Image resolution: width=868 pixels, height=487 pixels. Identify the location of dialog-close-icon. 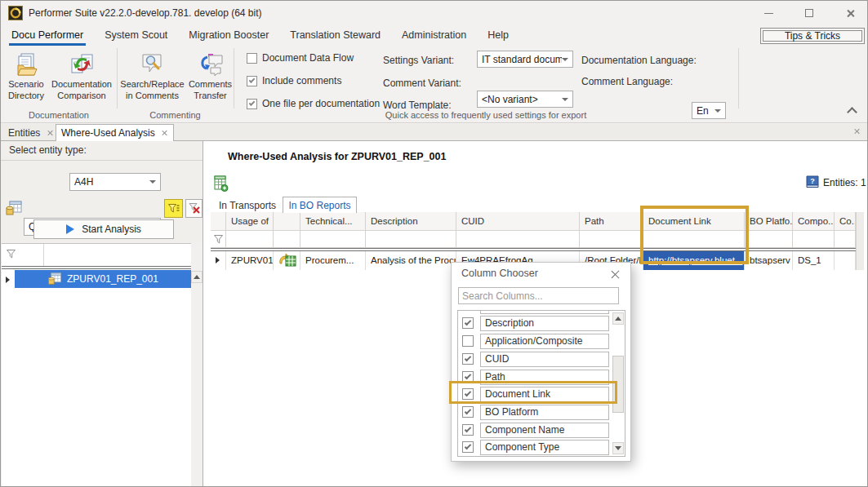
(615, 274).